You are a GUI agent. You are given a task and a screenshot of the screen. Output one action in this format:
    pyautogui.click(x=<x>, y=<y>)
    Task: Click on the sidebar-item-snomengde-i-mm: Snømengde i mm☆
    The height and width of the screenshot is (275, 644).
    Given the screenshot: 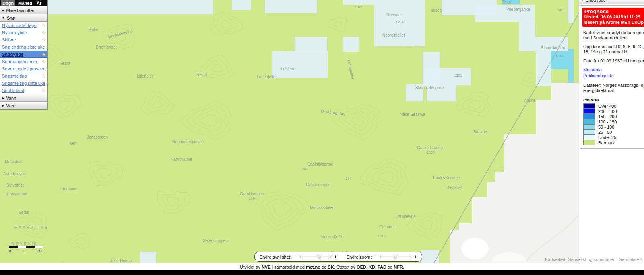 What is the action you would take?
    pyautogui.click(x=24, y=62)
    